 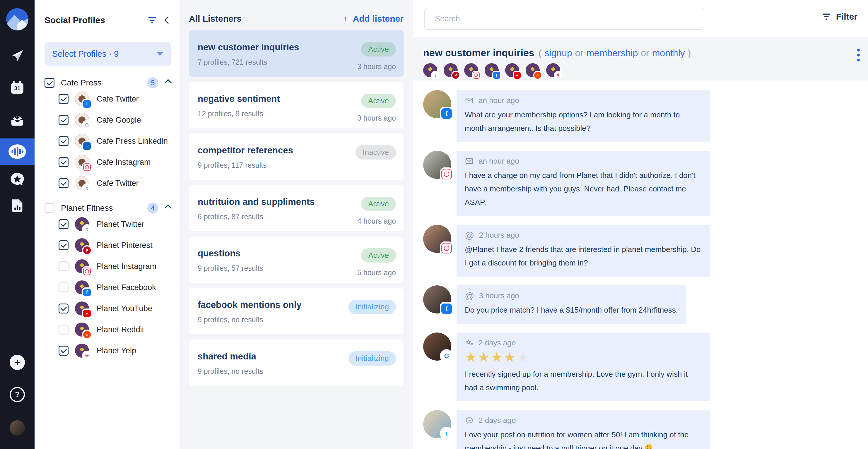 What do you see at coordinates (297, 311) in the screenshot?
I see `listener-card: facebook mentions only 9 profiles, no re…` at bounding box center [297, 311].